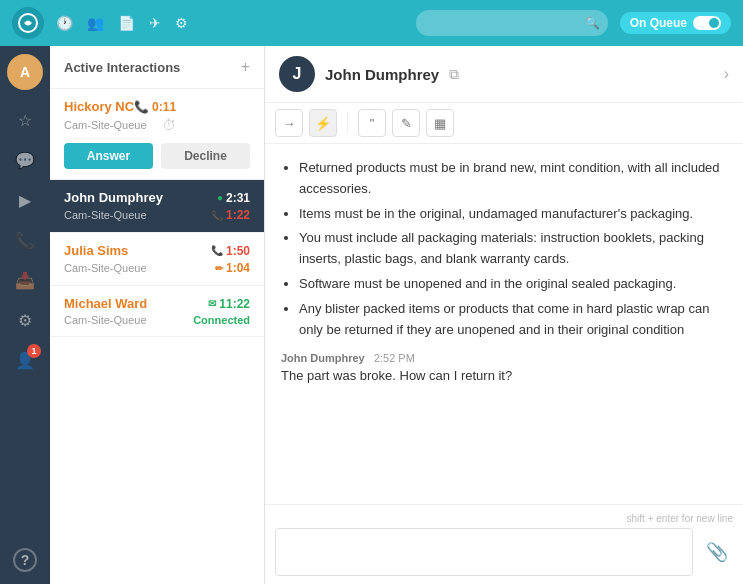 The height and width of the screenshot is (584, 743). I want to click on michael-name: Michael Ward, so click(106, 304).